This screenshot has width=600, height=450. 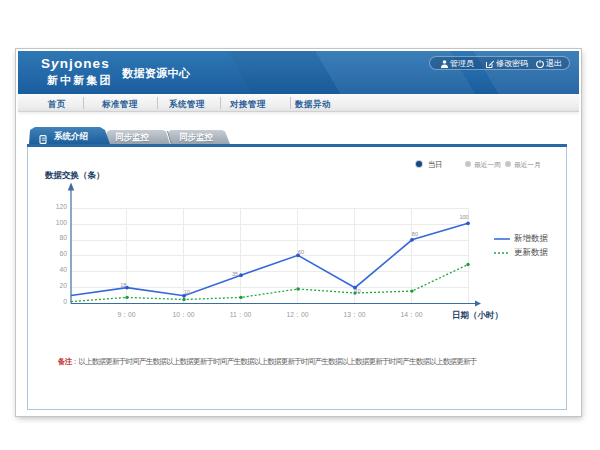 I want to click on svg-text: 20, so click(x=63, y=286).